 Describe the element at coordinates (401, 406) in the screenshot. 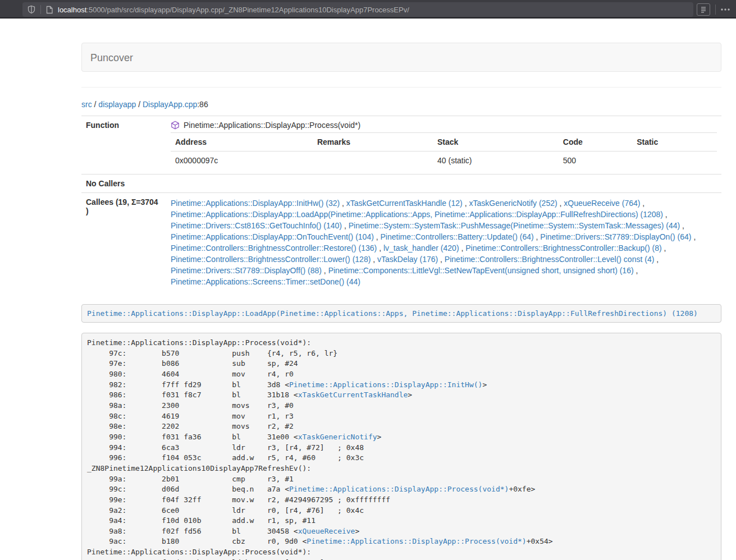

I see `disassembly-line: 98a: 2300 movs r3, #0` at that location.